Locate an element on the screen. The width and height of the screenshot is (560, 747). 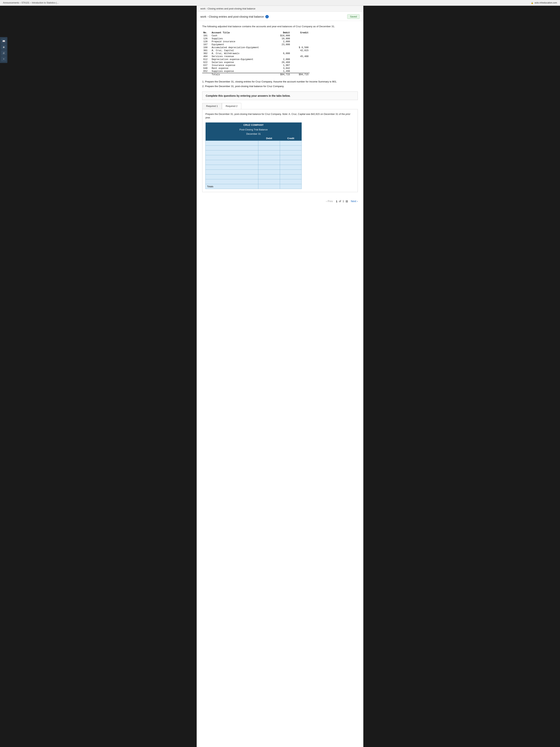
row-title: Services revenue is located at coordinates (242, 57).